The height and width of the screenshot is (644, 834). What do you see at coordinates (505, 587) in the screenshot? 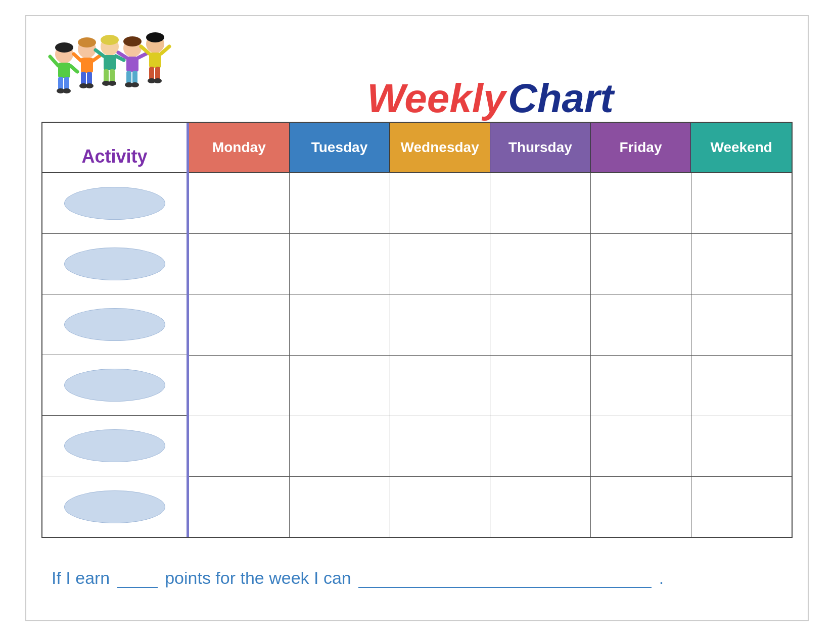
I see `reward-blank` at bounding box center [505, 587].